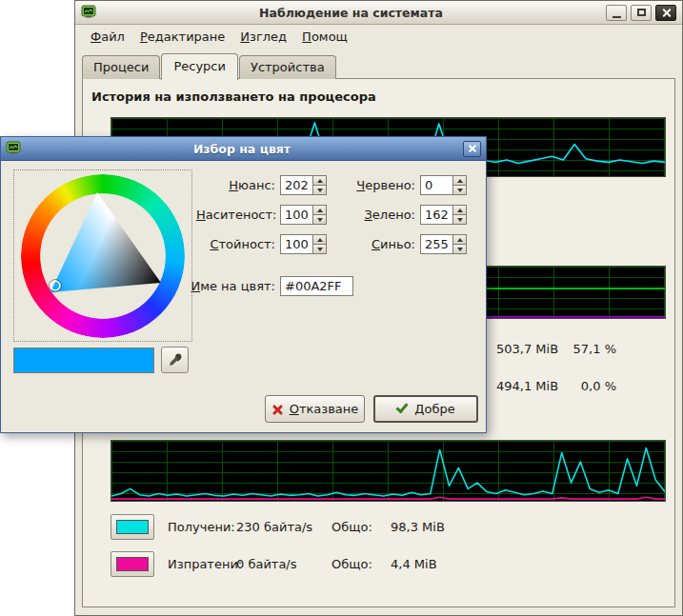 The image size is (683, 616). What do you see at coordinates (277, 409) in the screenshot?
I see `cancel-x-icon` at bounding box center [277, 409].